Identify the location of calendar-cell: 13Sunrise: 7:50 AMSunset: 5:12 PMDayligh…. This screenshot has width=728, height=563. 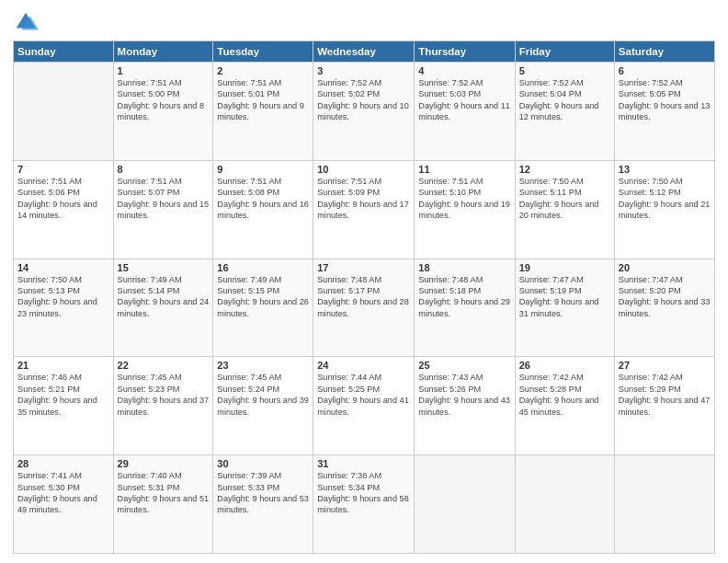
(664, 210).